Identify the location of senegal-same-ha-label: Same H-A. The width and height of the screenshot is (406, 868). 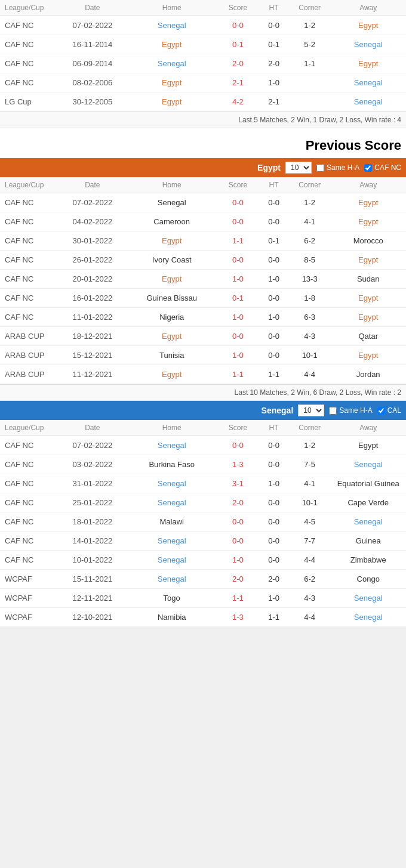
(350, 410).